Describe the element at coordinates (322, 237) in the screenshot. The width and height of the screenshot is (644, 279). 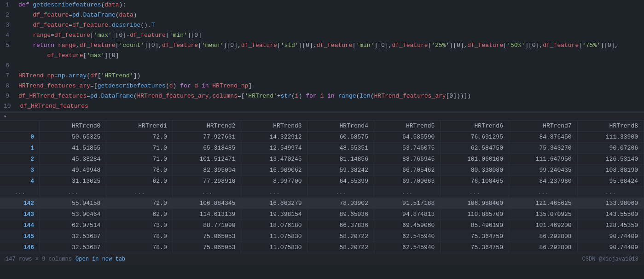
I see `table-row: 14532.5368778.075.06505311.07583058.2072…` at that location.